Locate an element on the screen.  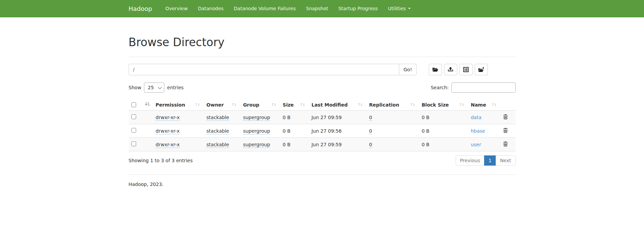
directory-table: Permission ↑↓ Owner ↑↓ Group ↑↓ Size ↑↓ … is located at coordinates (322, 125).